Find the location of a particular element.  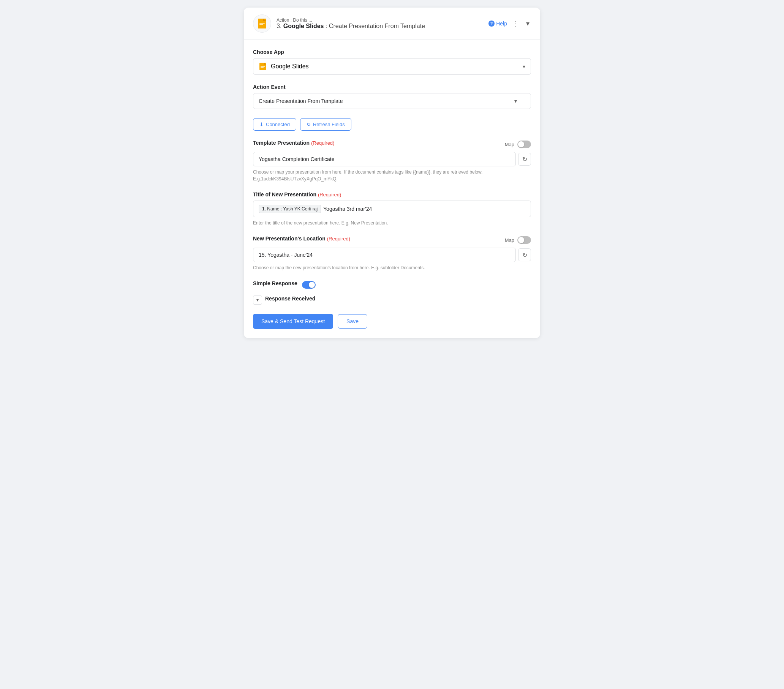

action-event-label: Action Event is located at coordinates (392, 87).